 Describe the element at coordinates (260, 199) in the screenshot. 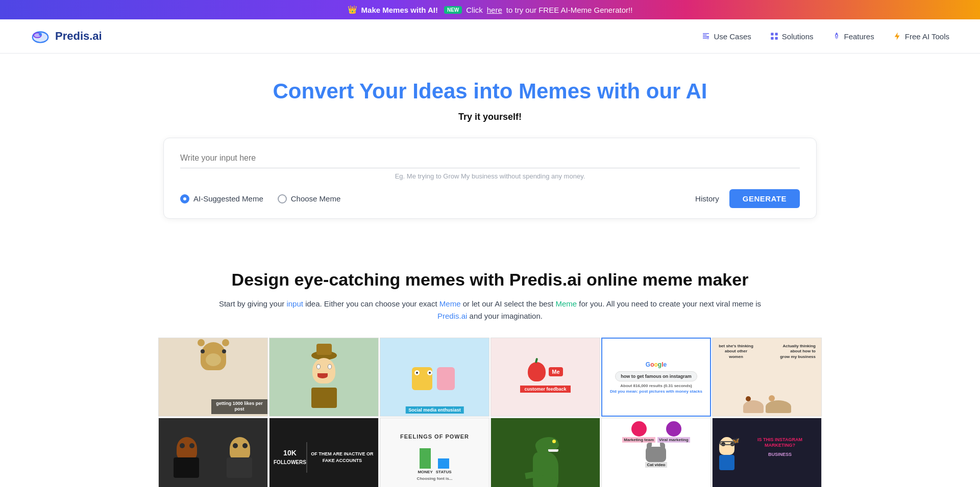

I see `radio-group: AI-Suggested Meme Choose Meme` at that location.